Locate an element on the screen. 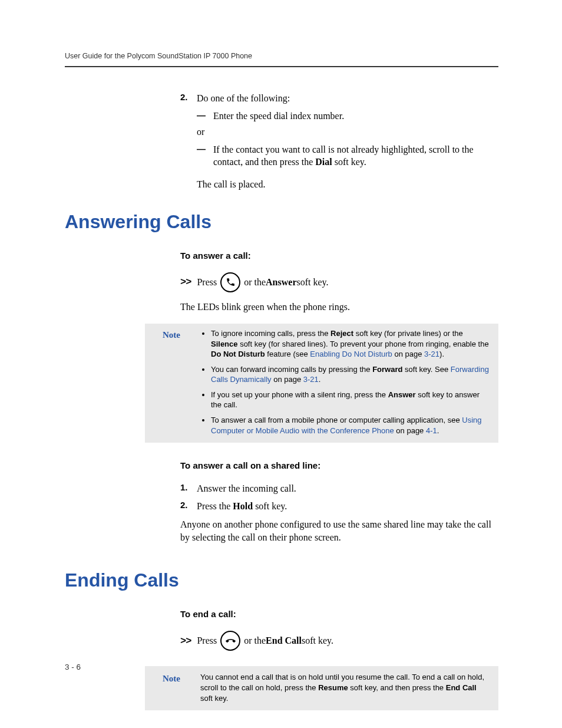  header-rule is located at coordinates (282, 67).